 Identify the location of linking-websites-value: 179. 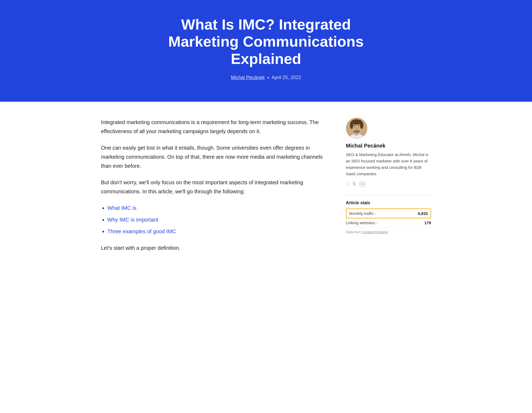
(427, 223).